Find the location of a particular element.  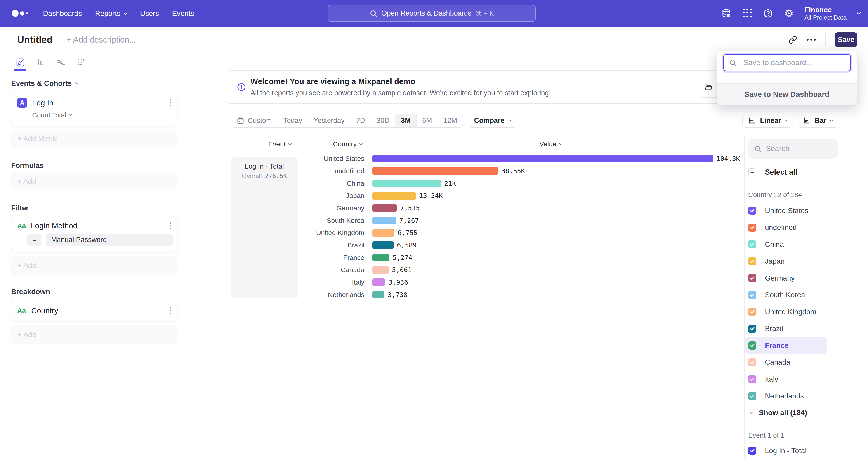

country-row-canada: Canada is located at coordinates (786, 362).